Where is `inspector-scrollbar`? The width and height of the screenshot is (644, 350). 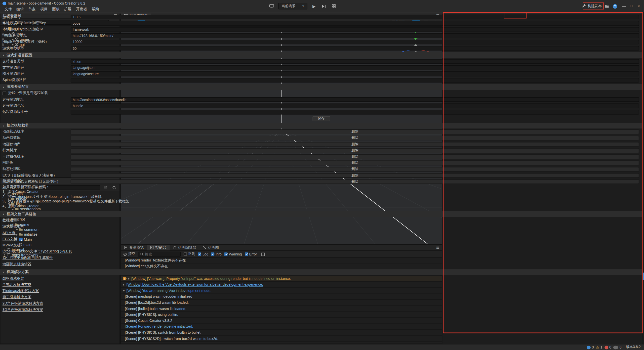 inspector-scrollbar is located at coordinates (643, 178).